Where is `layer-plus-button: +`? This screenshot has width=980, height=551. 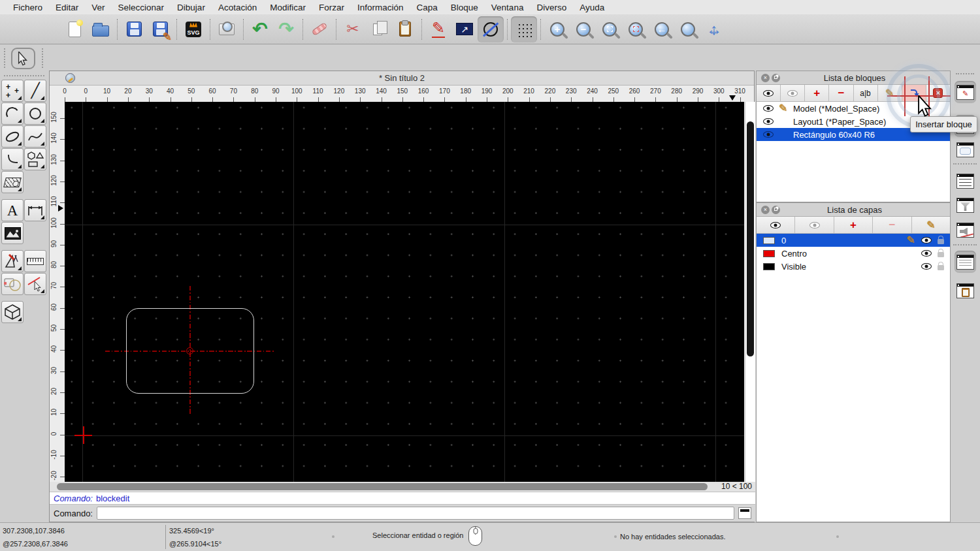 layer-plus-button: + is located at coordinates (853, 225).